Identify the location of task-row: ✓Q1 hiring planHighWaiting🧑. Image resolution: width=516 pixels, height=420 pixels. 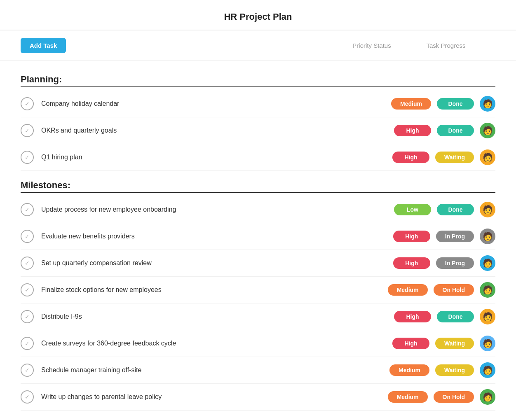
(258, 157).